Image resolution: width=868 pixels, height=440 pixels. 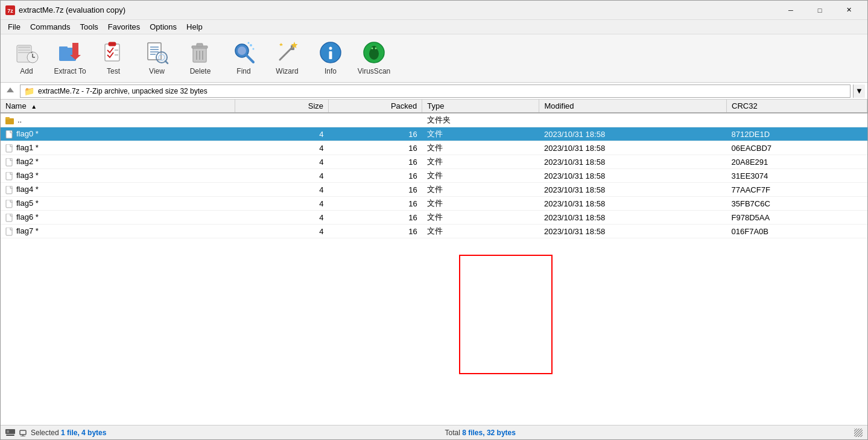 What do you see at coordinates (29, 91) in the screenshot?
I see `path-folder-icon: 📁` at bounding box center [29, 91].